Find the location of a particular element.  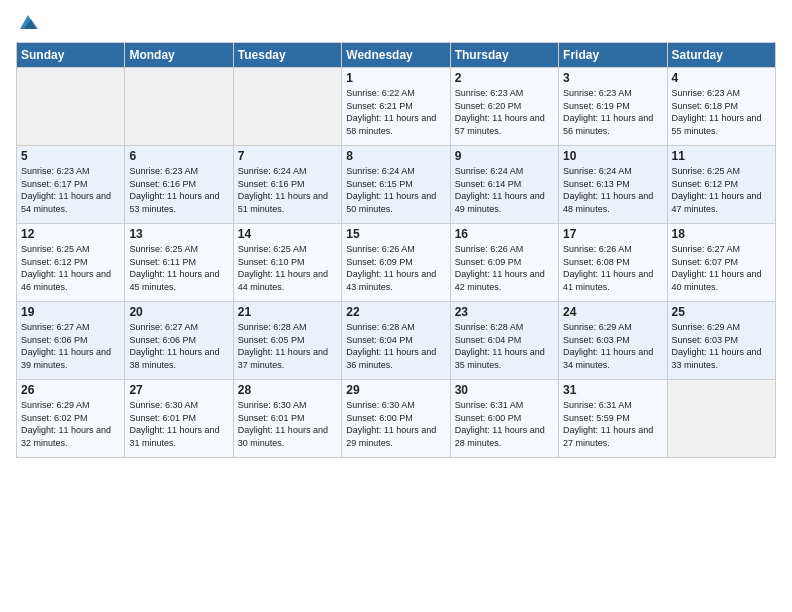

day-info: Sunrise: 6:26 AM Sunset: 6:08 PM Dayligh… is located at coordinates (612, 268).